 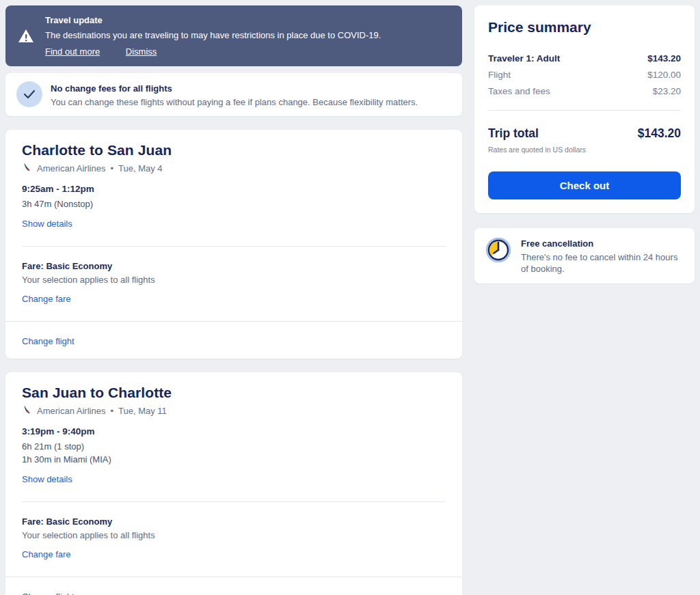 I want to click on price-summary-title: Price summary, so click(x=584, y=27).